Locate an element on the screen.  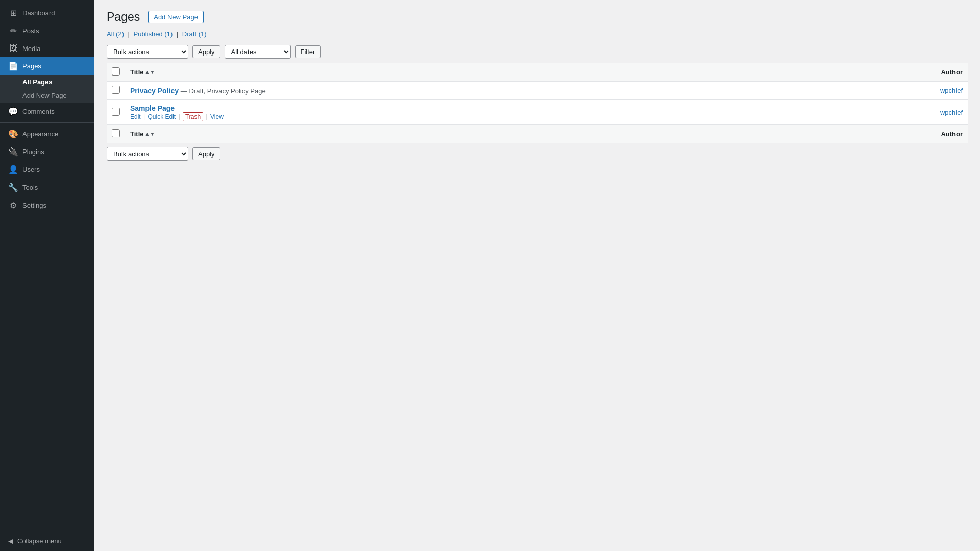
page-title: Pages is located at coordinates (124, 17).